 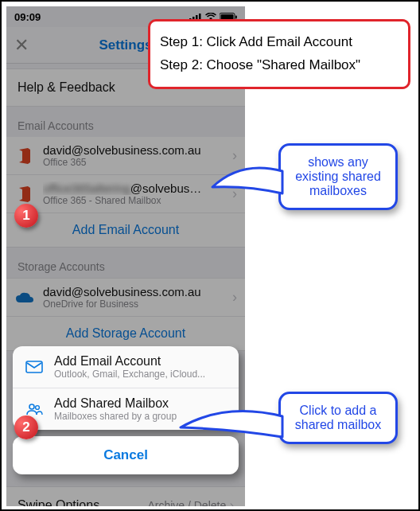 I want to click on chevron-right-icon: ›, so click(x=235, y=298).